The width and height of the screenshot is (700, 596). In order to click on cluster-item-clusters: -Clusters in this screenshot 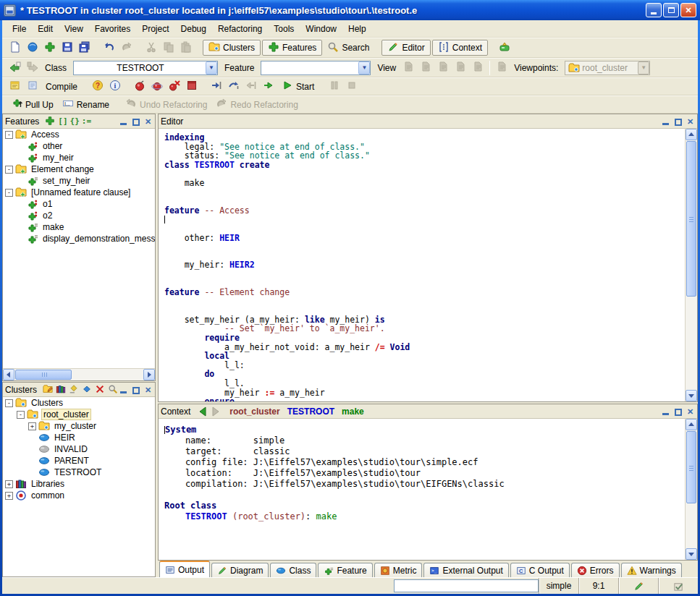, I will do `click(79, 403)`.